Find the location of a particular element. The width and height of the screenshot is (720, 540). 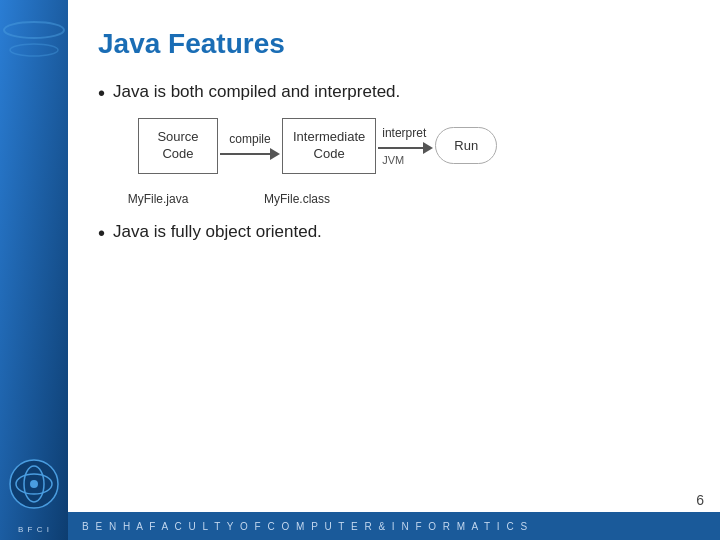

compile-arrowhead is located at coordinates (275, 154).